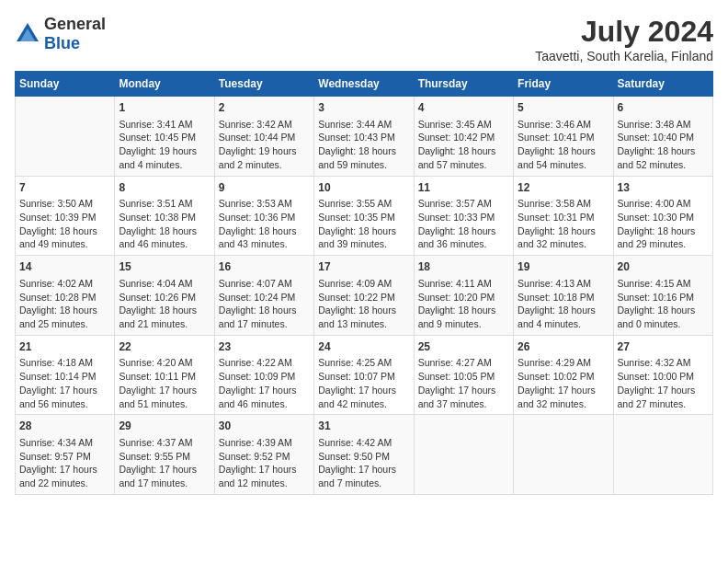  What do you see at coordinates (164, 443) in the screenshot?
I see `day-info-line: Sunrise: 4:37 AM` at bounding box center [164, 443].